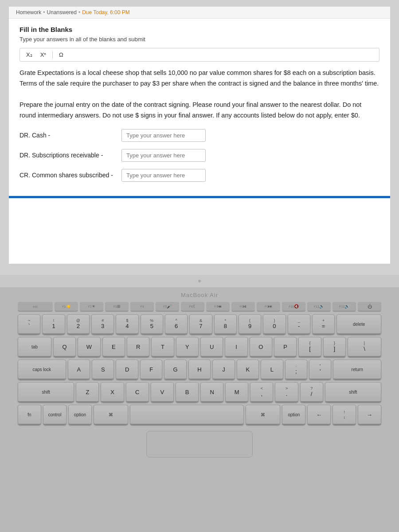  Describe the element at coordinates (66, 307) in the screenshot. I see `f1-key: F1☀️` at that location.